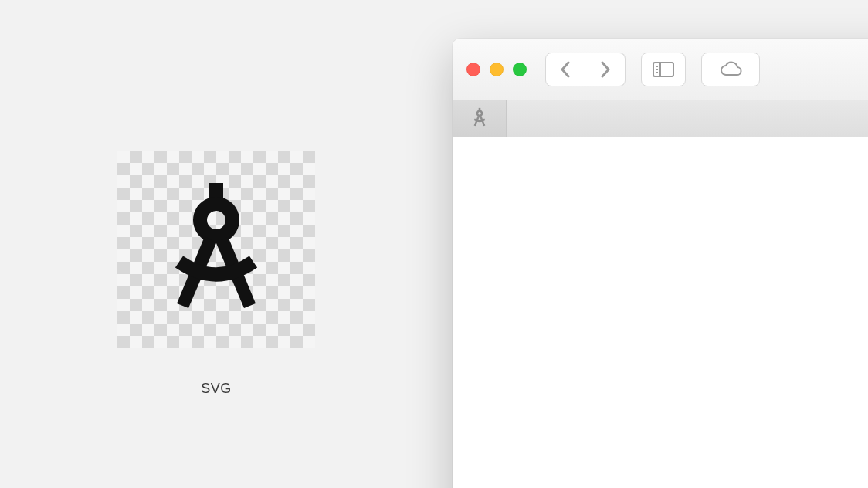 Image resolution: width=868 pixels, height=488 pixels. Describe the element at coordinates (520, 69) in the screenshot. I see `zoom-button` at that location.